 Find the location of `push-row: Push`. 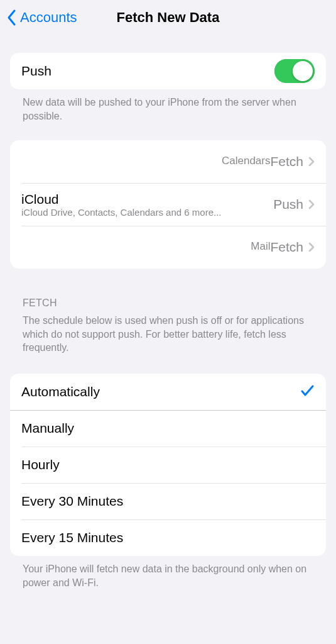

push-row: Push is located at coordinates (168, 71).